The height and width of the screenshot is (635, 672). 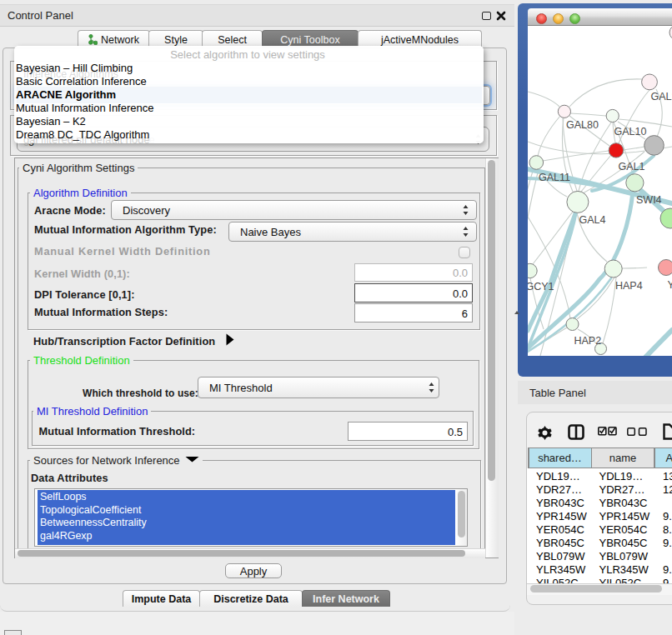 I want to click on svg-text: HAP4, so click(x=629, y=286).